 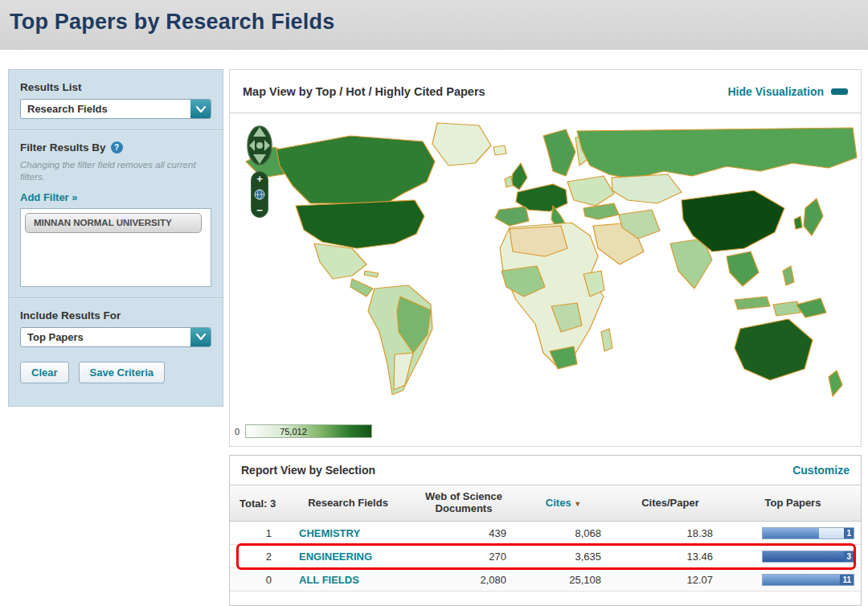 I want to click on total-count-label: Total: 3, so click(x=255, y=503).